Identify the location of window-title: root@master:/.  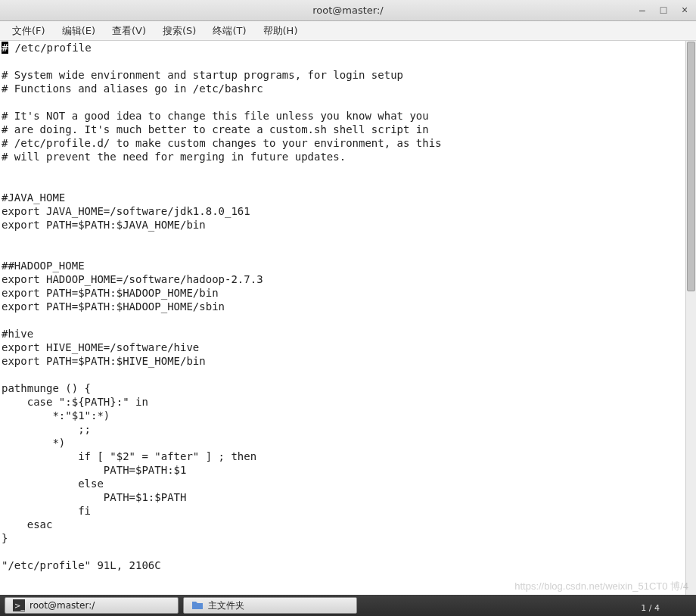
(348, 11).